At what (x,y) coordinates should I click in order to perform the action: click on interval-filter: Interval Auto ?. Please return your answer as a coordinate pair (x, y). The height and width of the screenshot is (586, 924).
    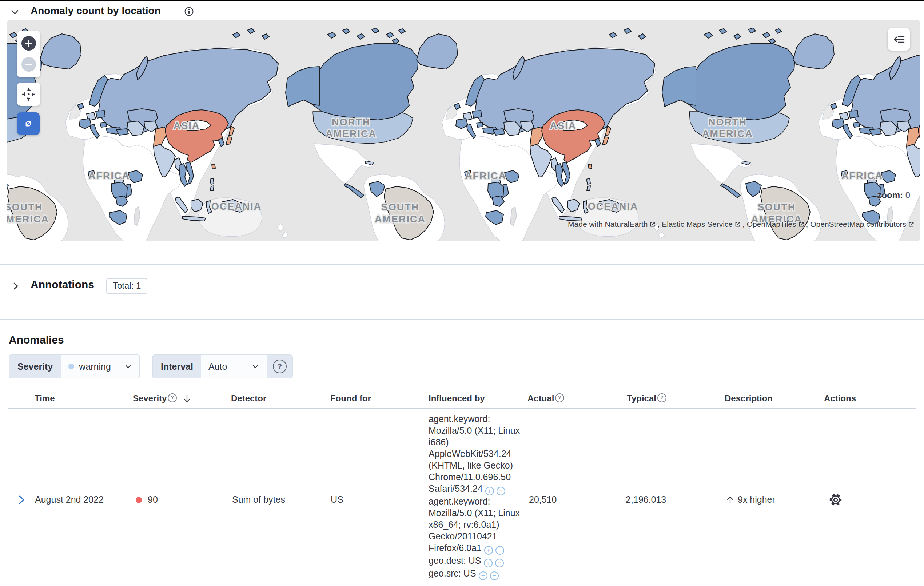
    Looking at the image, I should click on (223, 367).